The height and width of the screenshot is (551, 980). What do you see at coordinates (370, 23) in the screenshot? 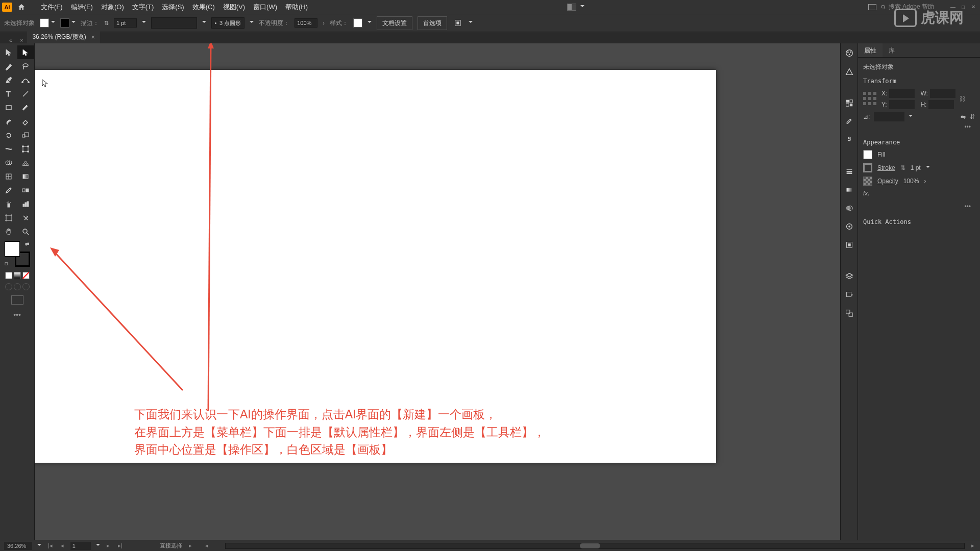
I see `style-dropdown-icon` at bounding box center [370, 23].